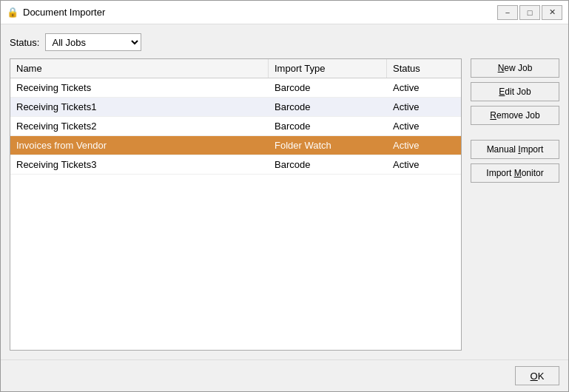 This screenshot has height=392, width=569. Describe the element at coordinates (328, 68) in the screenshot. I see `col-import-type: Import Type` at that location.